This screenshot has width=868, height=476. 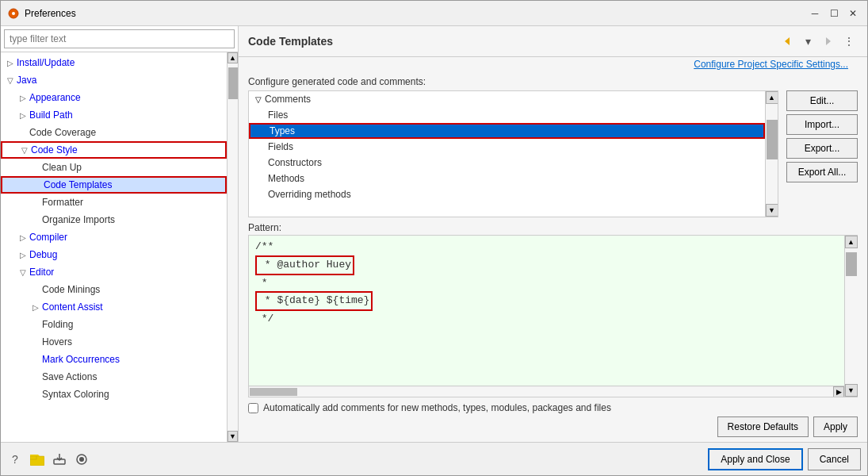 What do you see at coordinates (114, 185) in the screenshot?
I see `tree-item-code-templates: Code Templates` at bounding box center [114, 185].